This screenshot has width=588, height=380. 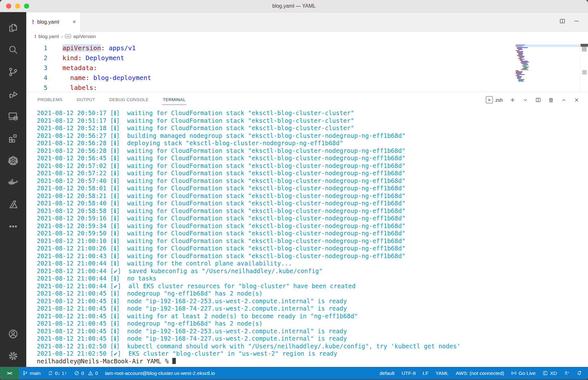 What do you see at coordinates (13, 356) in the screenshot?
I see `activitybar-settings` at bounding box center [13, 356].